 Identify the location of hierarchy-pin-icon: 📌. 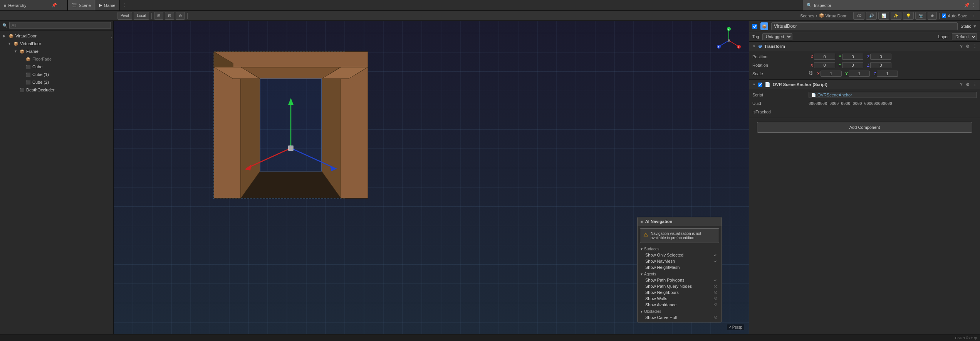
(54, 5).